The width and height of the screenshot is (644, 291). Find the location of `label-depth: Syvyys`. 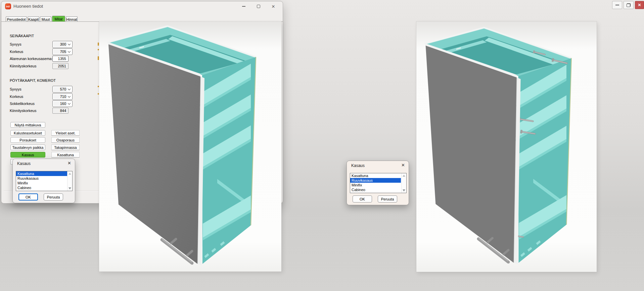

label-depth: Syvyys is located at coordinates (15, 44).